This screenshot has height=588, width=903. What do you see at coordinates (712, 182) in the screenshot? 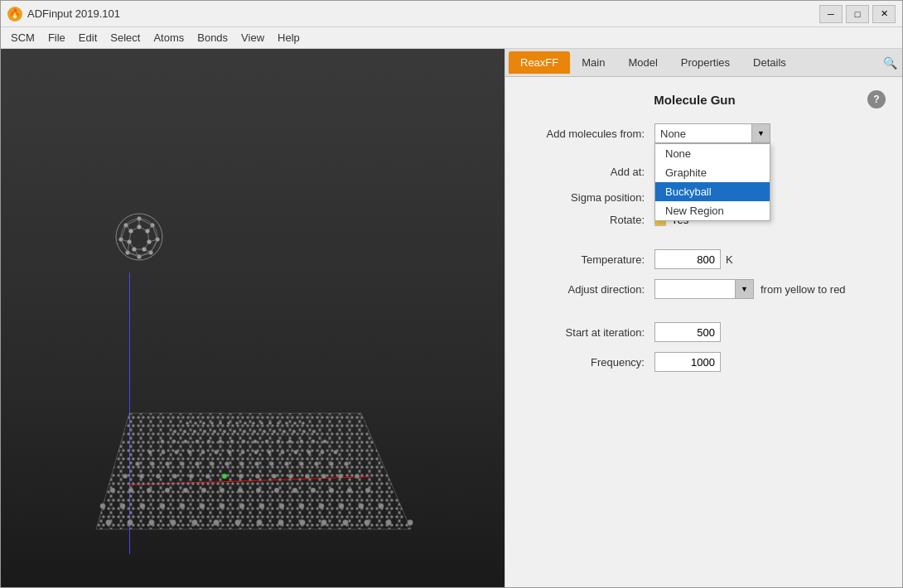
I see `molecules-dropdown-popup: None Graphite Buckyball New Region` at bounding box center [712, 182].